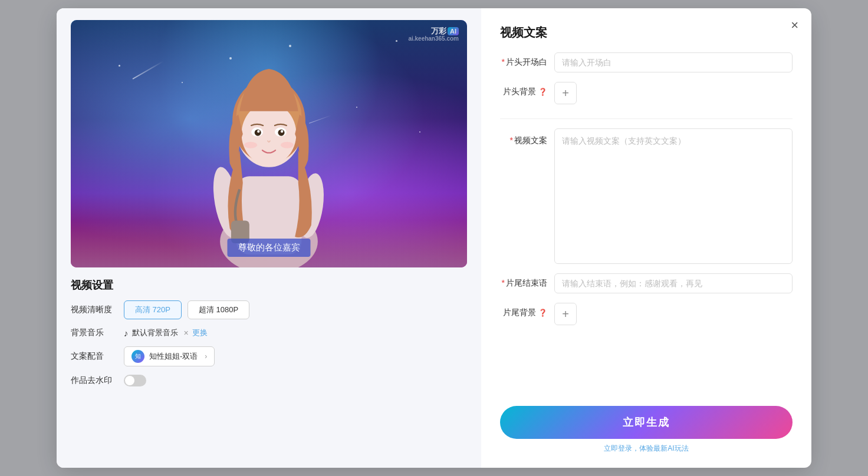 This screenshot has height=476, width=868. I want to click on login-link: 立即登录，体验最新AI玩法, so click(646, 448).